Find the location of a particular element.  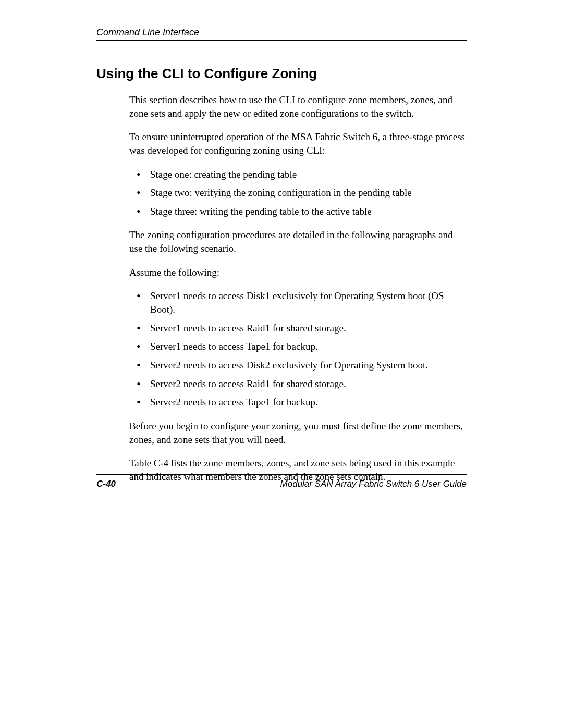

list-item: Server2 needs to access Tape1 for backup… is located at coordinates (298, 402).